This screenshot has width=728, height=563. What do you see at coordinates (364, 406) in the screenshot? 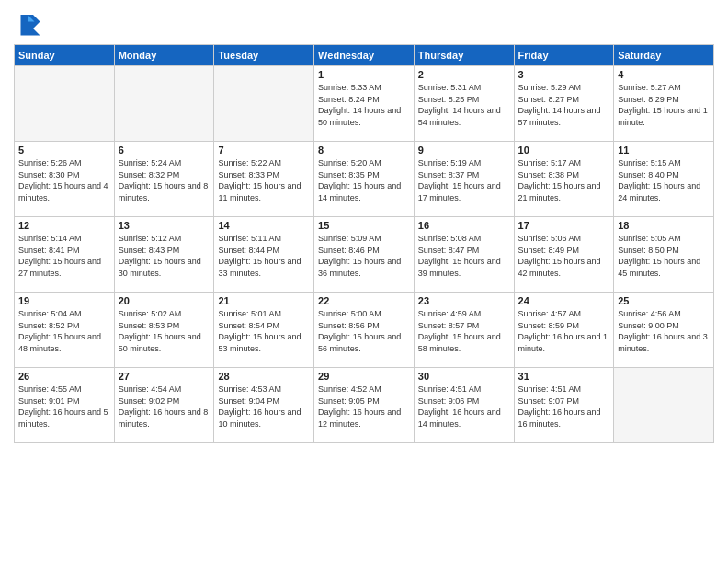
I see `week-row-5: 26Sunrise: 4:55 AM Sunset: 9:01 PM Dayli…` at bounding box center [364, 406].